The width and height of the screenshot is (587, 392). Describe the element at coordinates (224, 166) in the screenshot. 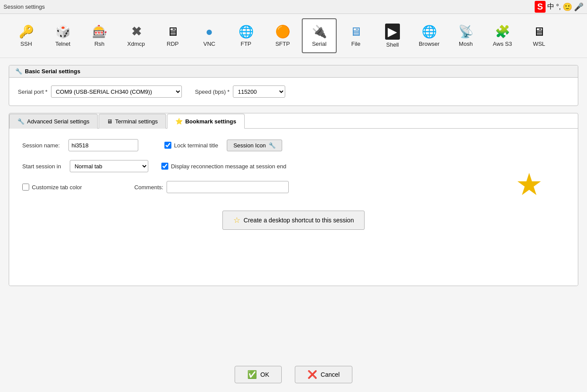

I see `display-reconnection-row: Display reconnection message at session …` at that location.